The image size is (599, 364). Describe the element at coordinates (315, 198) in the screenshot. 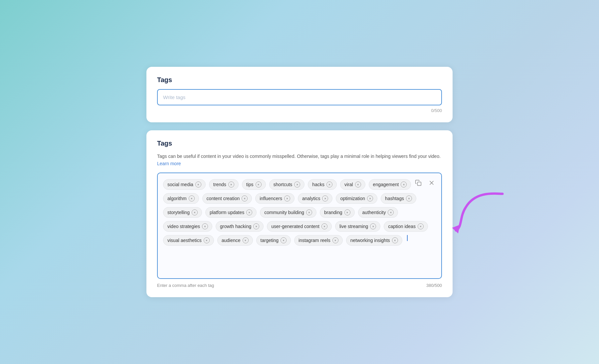

I see `tag-pill: analytics×` at that location.